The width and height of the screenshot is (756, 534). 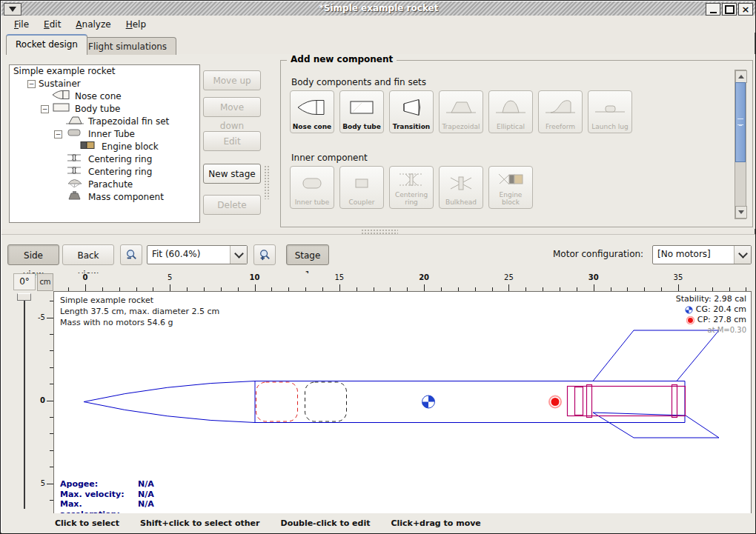 What do you see at coordinates (741, 212) in the screenshot?
I see `arrow-down-icon` at bounding box center [741, 212].